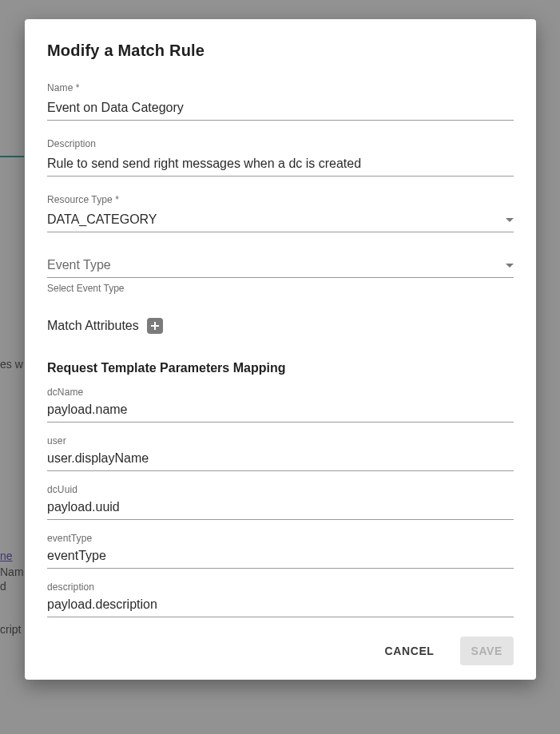 The image size is (560, 734). I want to click on match-attributes-label: Match Attributes, so click(93, 326).